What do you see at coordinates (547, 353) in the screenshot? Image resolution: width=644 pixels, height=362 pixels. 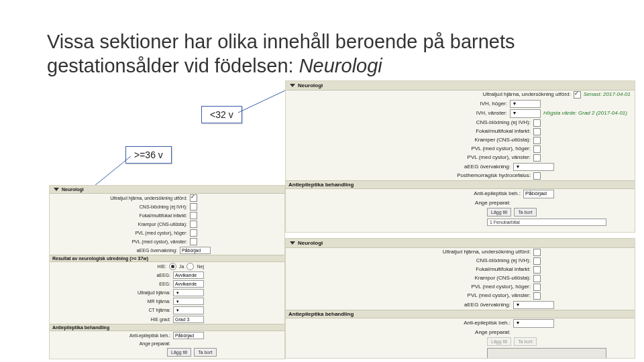 I see `drug-listbox` at bounding box center [547, 353].